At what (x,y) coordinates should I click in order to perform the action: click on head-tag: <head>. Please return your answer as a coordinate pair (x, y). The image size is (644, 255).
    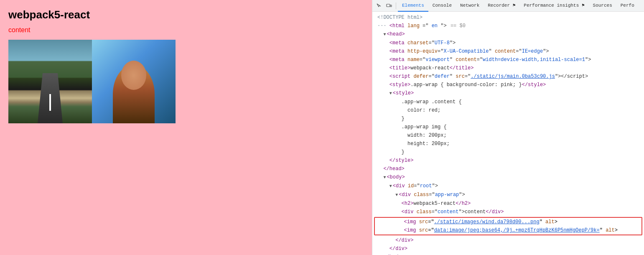
    Looking at the image, I should click on (395, 34).